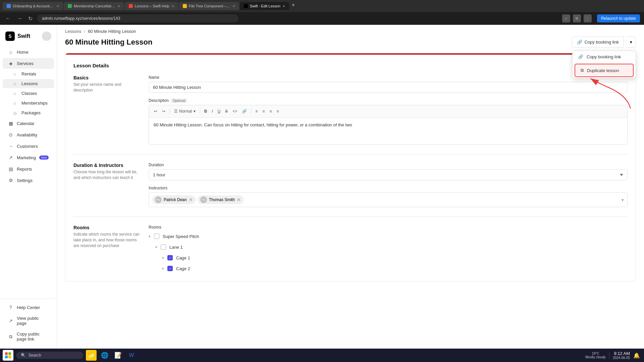 This screenshot has width=644, height=362. Describe the element at coordinates (11, 321) in the screenshot. I see `external-link-icon: ↗` at that location.